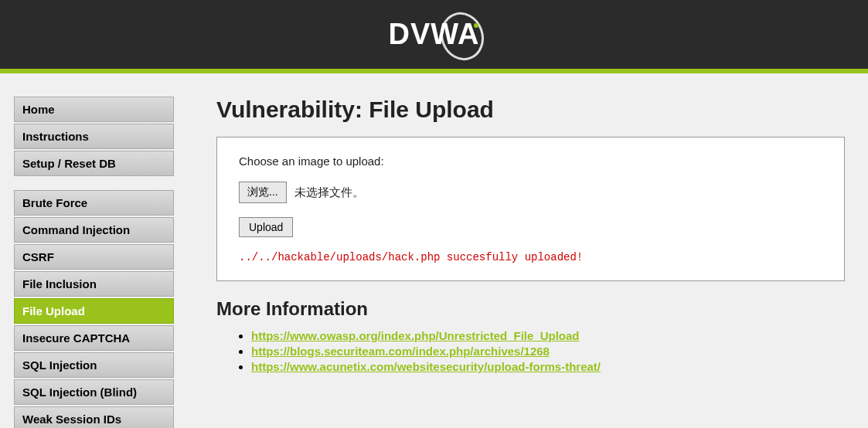 The image size is (868, 428). I want to click on sidebar-item-command-injection: Command Injection, so click(94, 230).